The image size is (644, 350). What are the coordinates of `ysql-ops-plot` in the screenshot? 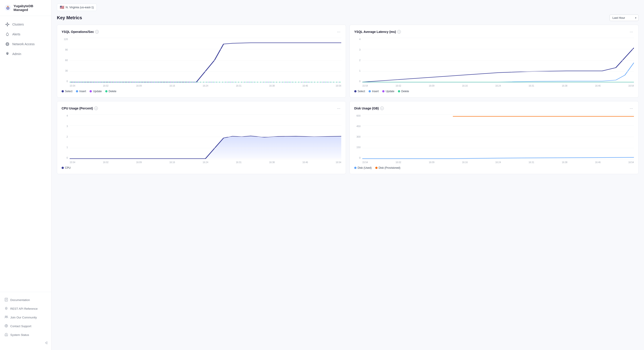 It's located at (206, 60).